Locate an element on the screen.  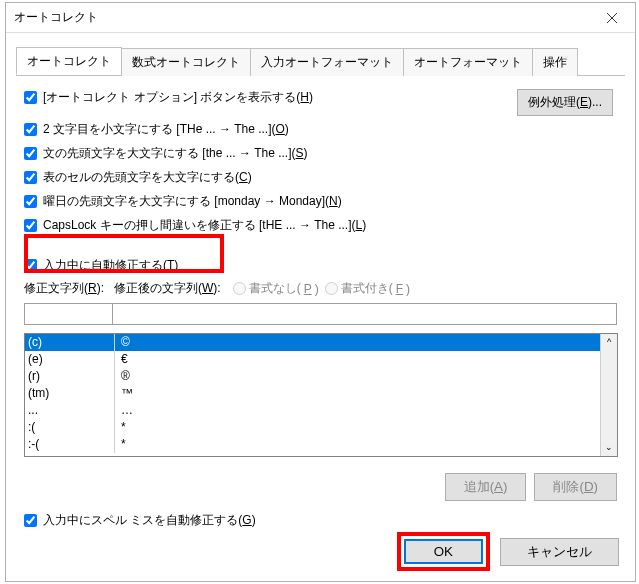
checkbox-spell is located at coordinates (30, 520).